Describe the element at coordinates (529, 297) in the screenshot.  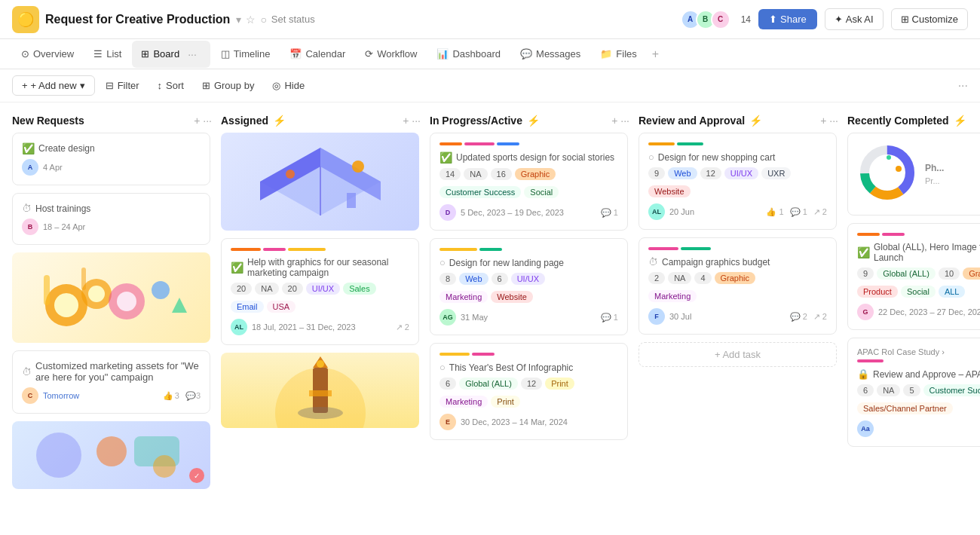
I see `tags-landing-2: Marketing Website` at that location.